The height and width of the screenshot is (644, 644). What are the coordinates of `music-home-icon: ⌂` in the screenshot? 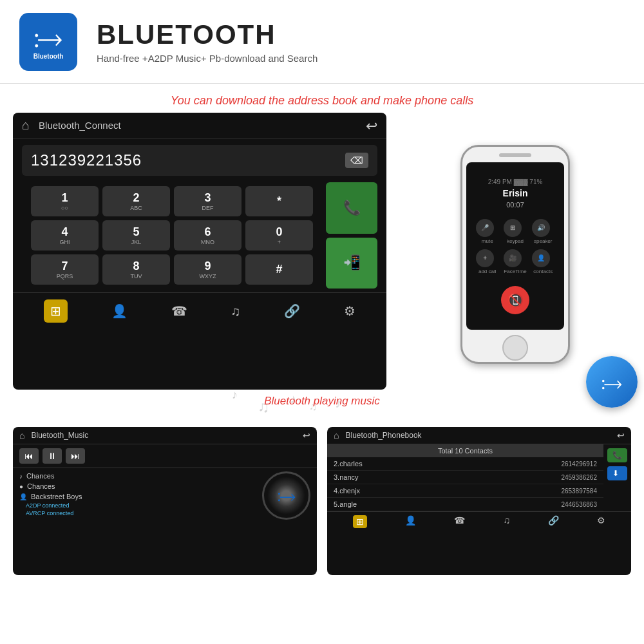 It's located at (22, 435).